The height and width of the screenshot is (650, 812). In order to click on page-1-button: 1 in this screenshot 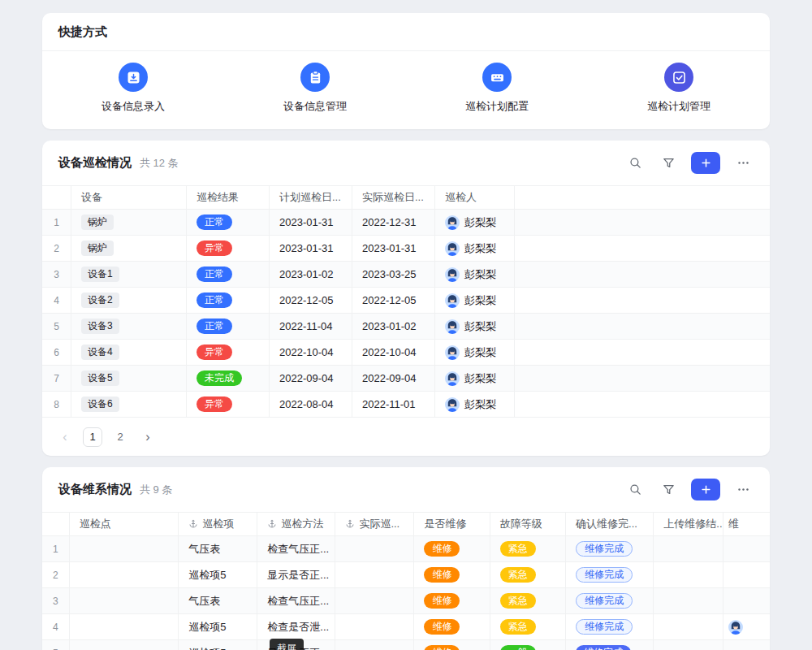, I will do `click(93, 437)`.